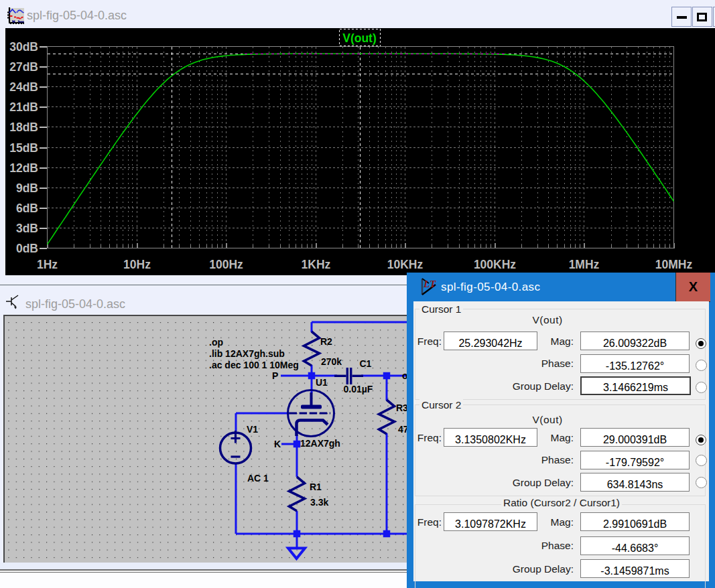 The image size is (715, 588). What do you see at coordinates (254, 365) in the screenshot?
I see `svg-text: .ac dec 100 1 10Meg` at bounding box center [254, 365].